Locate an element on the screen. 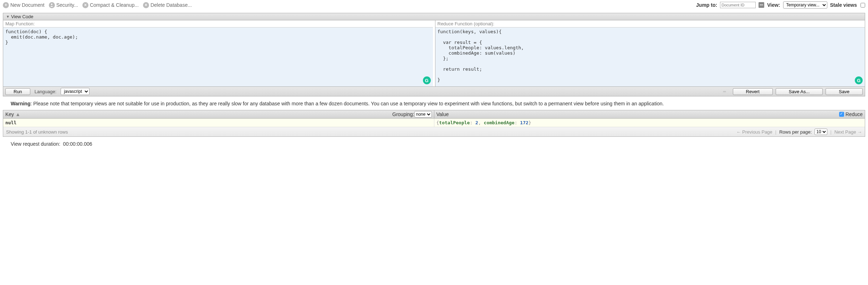 The image size is (868, 285). delete-label: Delete Database... is located at coordinates (171, 5).